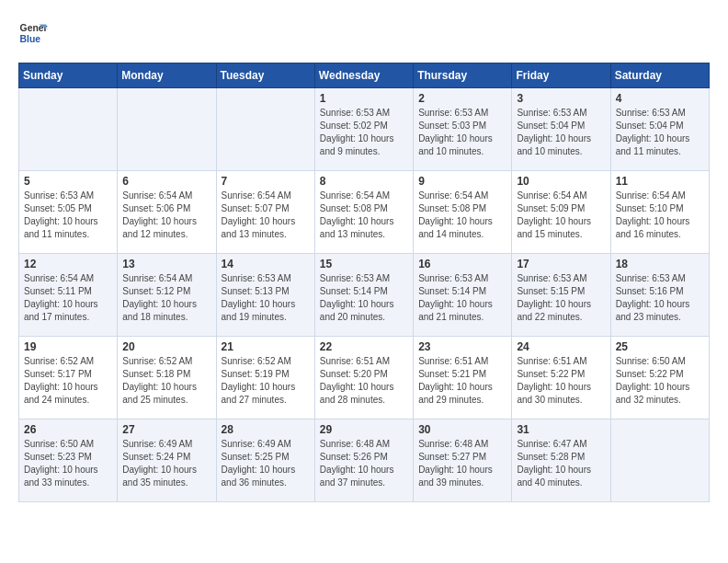 Image resolution: width=728 pixels, height=563 pixels. I want to click on calendar-week-row: 19Sunrise: 6:52 AM Sunset: 5:17 PM Dayli…, so click(364, 378).